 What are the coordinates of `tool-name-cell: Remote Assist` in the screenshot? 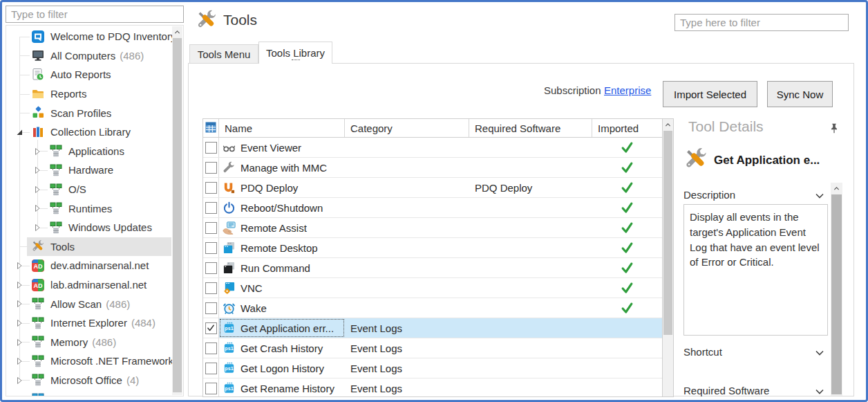 It's located at (282, 228).